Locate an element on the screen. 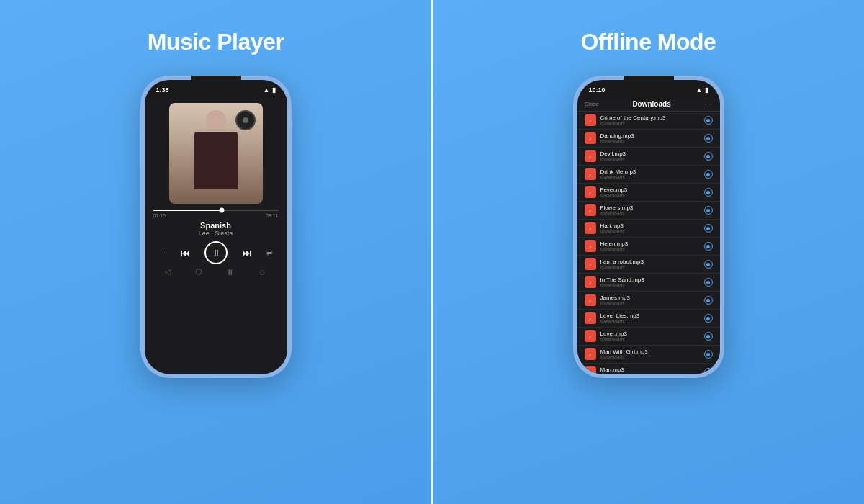 The width and height of the screenshot is (864, 504). speaker-icon: ◁ is located at coordinates (168, 272).